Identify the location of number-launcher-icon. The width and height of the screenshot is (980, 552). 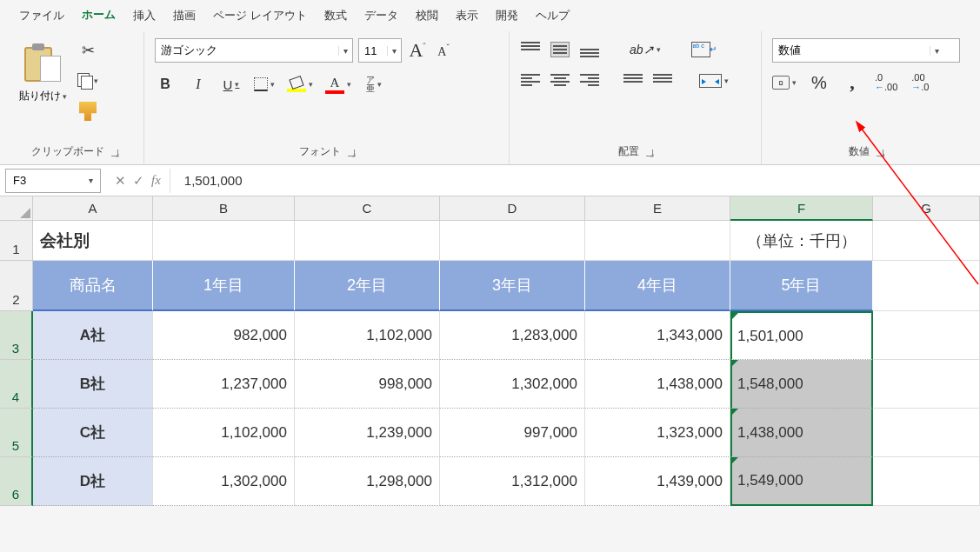
(879, 152).